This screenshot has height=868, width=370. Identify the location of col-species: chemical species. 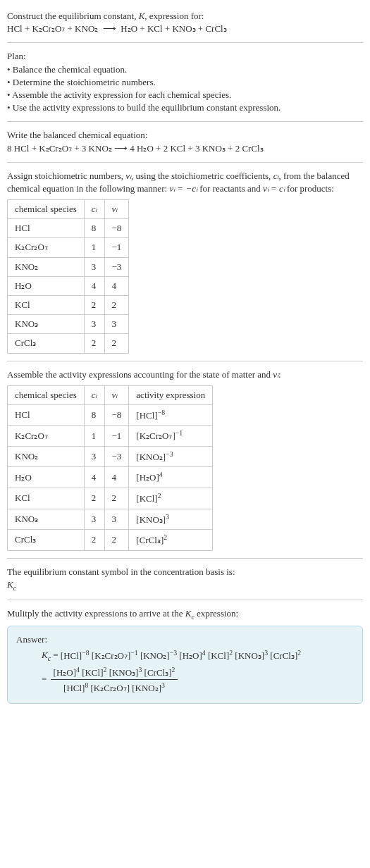
(47, 210).